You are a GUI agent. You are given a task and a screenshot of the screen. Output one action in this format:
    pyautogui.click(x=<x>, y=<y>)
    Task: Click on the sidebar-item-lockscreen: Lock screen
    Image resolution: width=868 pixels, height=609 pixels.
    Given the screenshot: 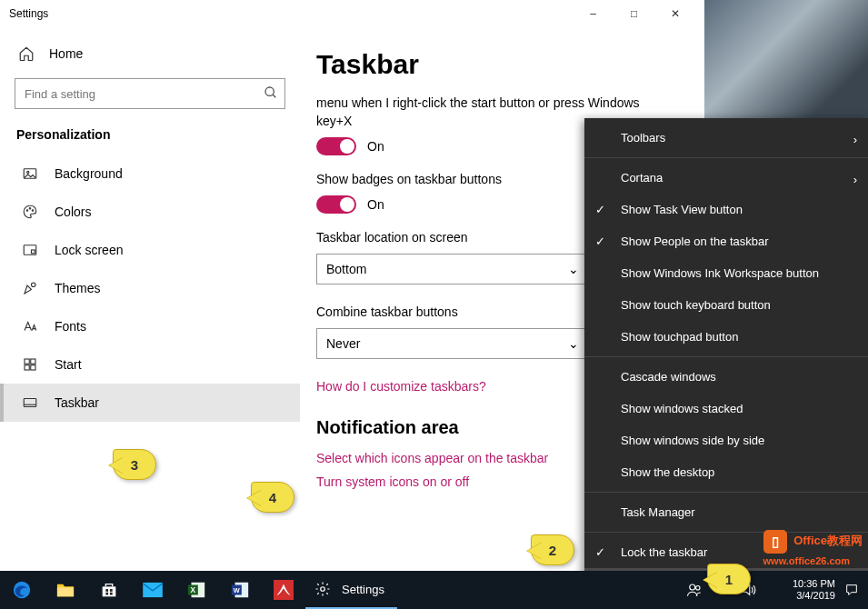 What is the action you would take?
    pyautogui.click(x=150, y=250)
    